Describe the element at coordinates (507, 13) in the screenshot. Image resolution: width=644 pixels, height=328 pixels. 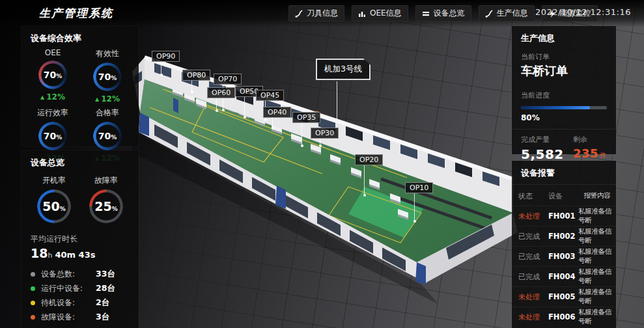
I see `nav-production-info-button: 生产信息` at that location.